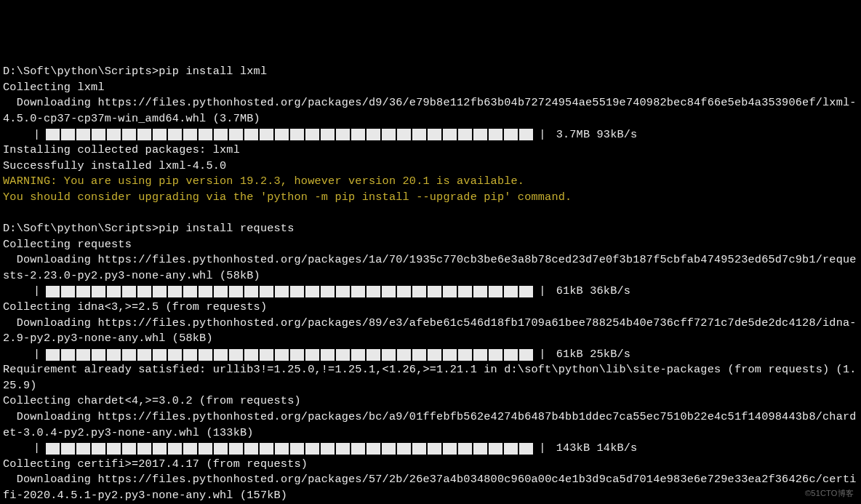  What do you see at coordinates (430, 72) in the screenshot?
I see `terminal-line: D:\Soft\python\Scripts>pip install lxml` at bounding box center [430, 72].